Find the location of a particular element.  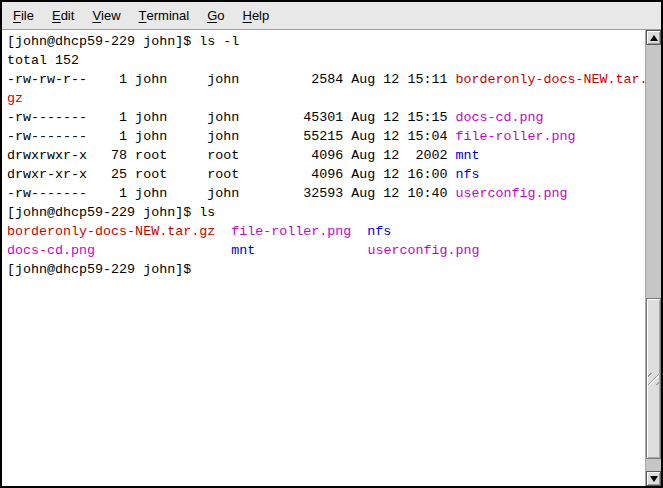

terminal-line: drwxrwxr-x 78 root root 4096 Aug 12 2002… is located at coordinates (326, 156).